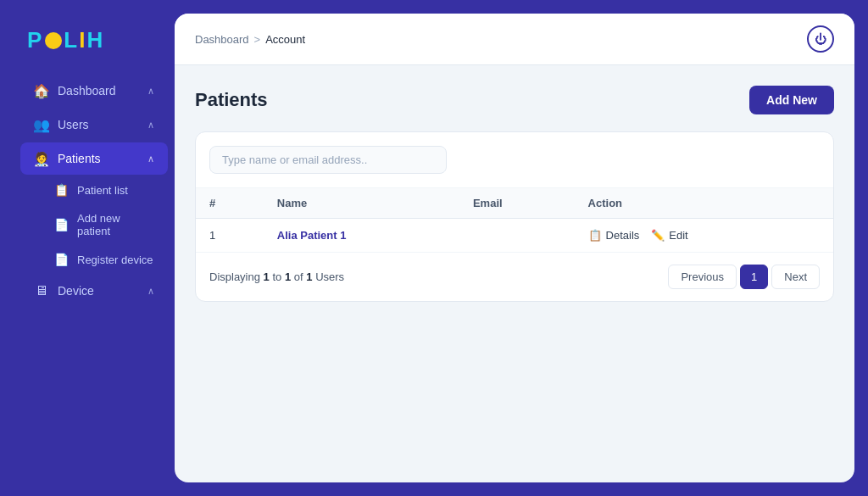  I want to click on search-row, so click(515, 160).